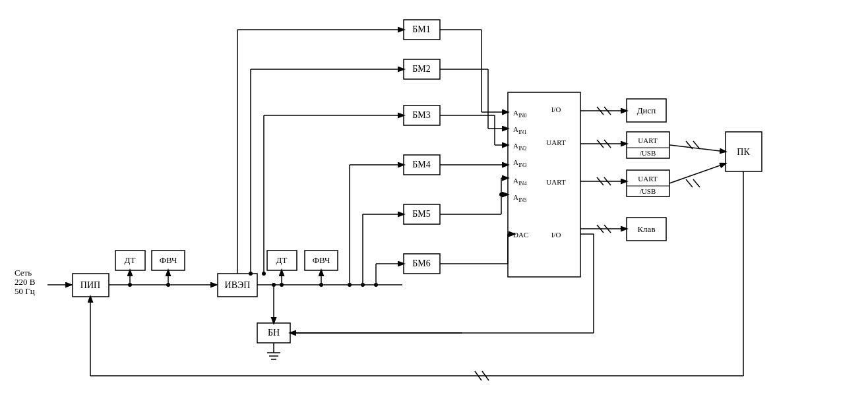 The height and width of the screenshot is (418, 868). I want to click on bm6-label: БМ6, so click(421, 264).